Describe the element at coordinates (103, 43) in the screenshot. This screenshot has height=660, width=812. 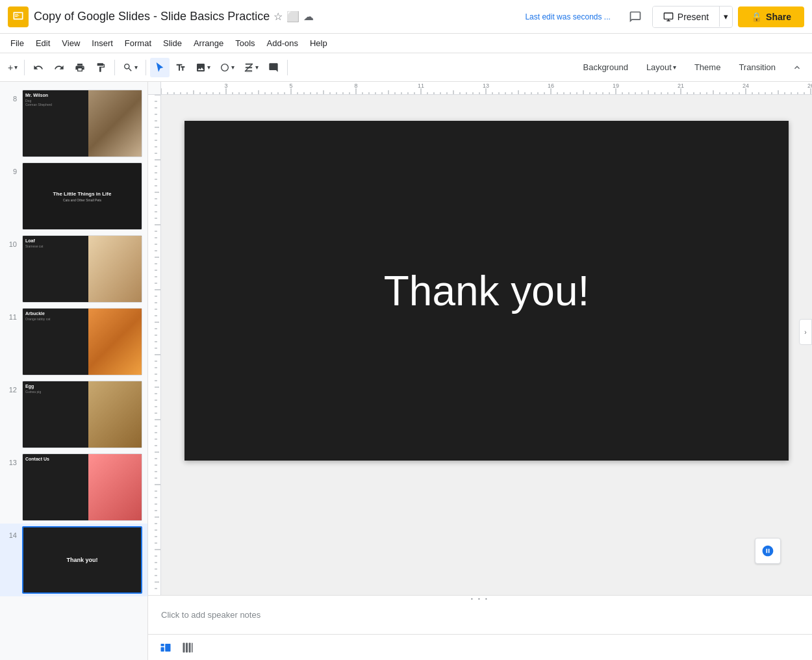
I see `menu-insert: Insert` at that location.